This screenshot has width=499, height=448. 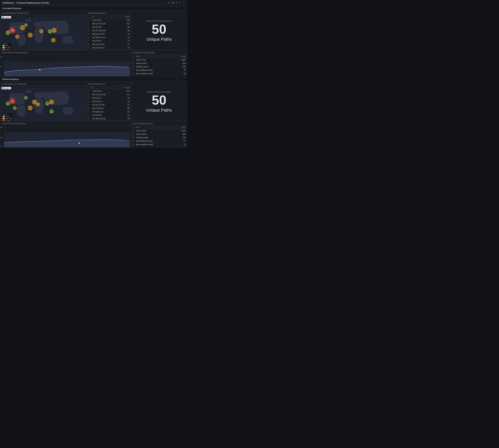 What do you see at coordinates (51, 102) in the screenshot?
I see `denied-dot-219: 219` at bounding box center [51, 102].